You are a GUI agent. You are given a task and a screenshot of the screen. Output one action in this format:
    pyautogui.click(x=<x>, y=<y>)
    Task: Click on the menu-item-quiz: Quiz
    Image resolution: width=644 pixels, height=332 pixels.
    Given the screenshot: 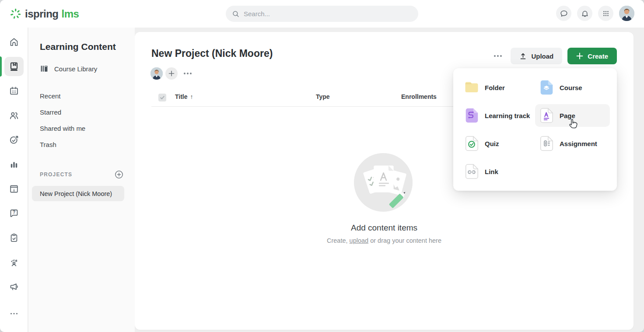 What is the action you would take?
    pyautogui.click(x=498, y=143)
    